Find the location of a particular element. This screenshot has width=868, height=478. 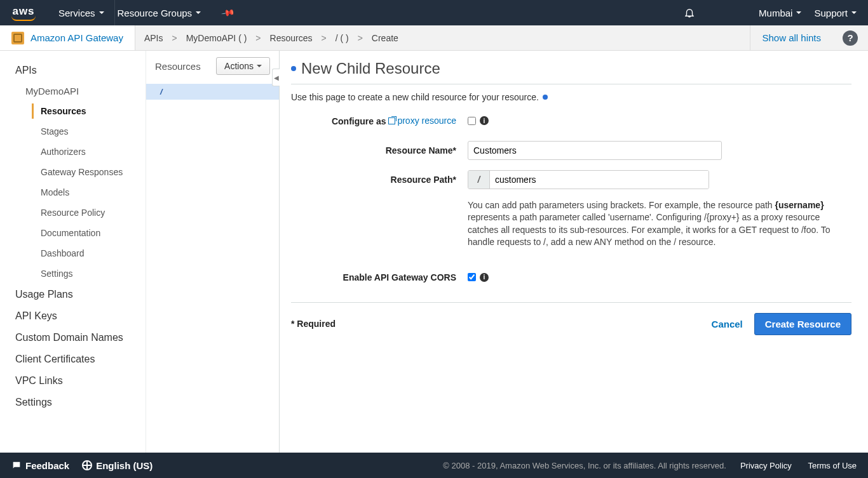

sidebar-item-dashboard: Dashboard is located at coordinates (72, 253).